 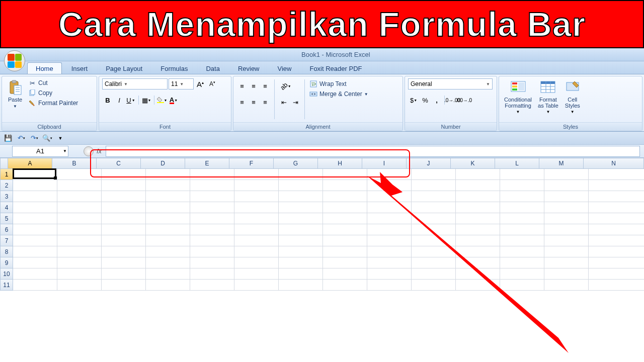 I want to click on cell-J5, so click(x=434, y=219).